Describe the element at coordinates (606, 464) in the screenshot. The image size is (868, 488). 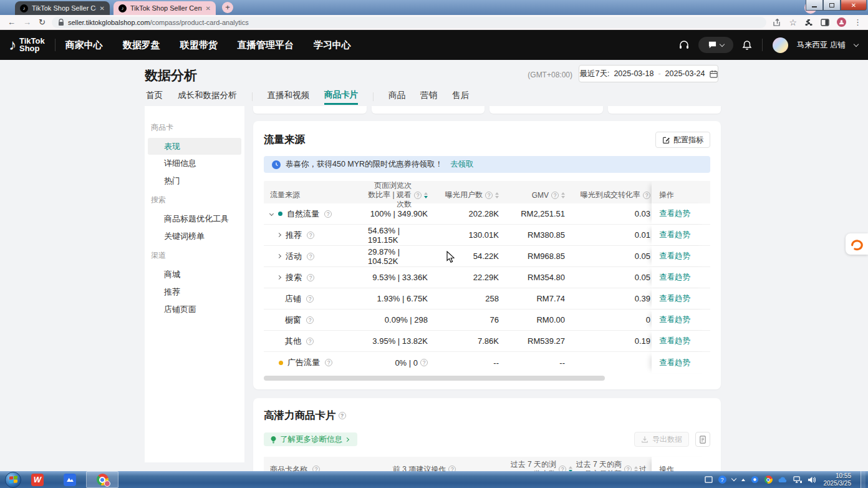
I see `col-7d-gmv: 过去 7 天的商品交易总额` at that location.